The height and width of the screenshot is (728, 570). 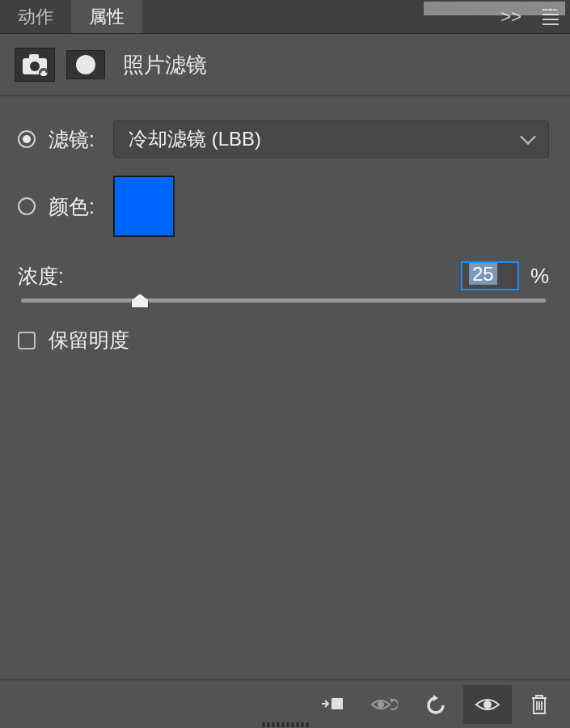 What do you see at coordinates (195, 139) in the screenshot?
I see `filter-selected-text: 冷却滤镜 (LBB)` at bounding box center [195, 139].